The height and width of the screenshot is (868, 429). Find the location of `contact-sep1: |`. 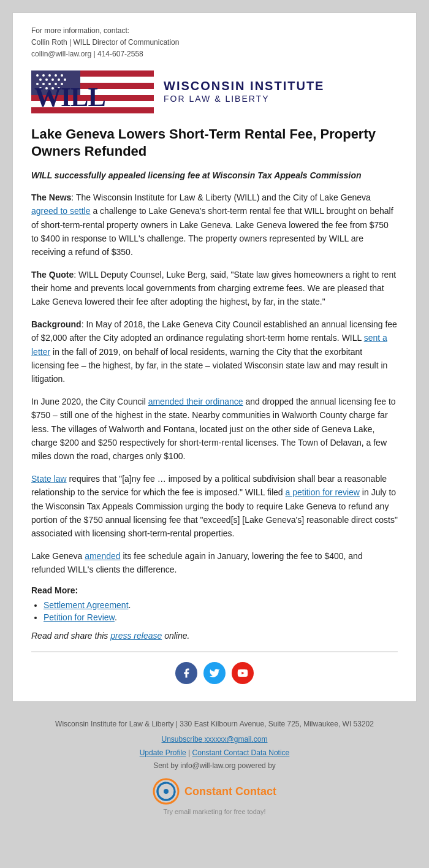

contact-sep1: | is located at coordinates (70, 42).